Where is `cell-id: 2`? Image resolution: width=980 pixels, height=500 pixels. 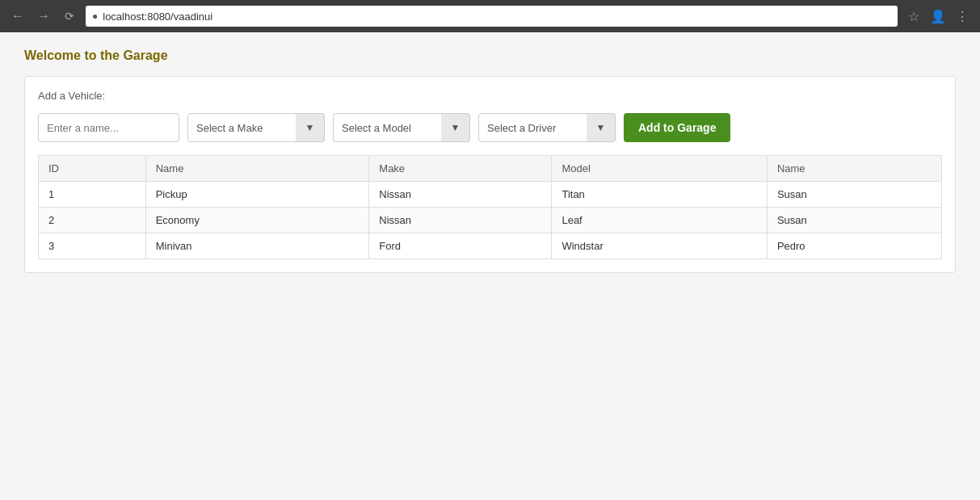 cell-id: 2 is located at coordinates (92, 221).